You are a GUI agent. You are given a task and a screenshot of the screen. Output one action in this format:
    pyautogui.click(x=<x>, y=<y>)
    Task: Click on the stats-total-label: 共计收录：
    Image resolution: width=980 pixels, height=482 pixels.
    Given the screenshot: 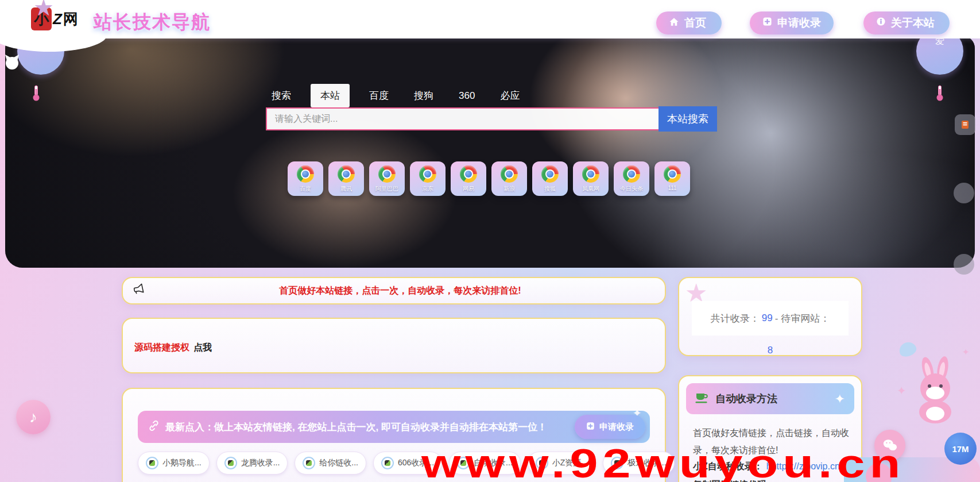 What is the action you would take?
    pyautogui.click(x=735, y=318)
    